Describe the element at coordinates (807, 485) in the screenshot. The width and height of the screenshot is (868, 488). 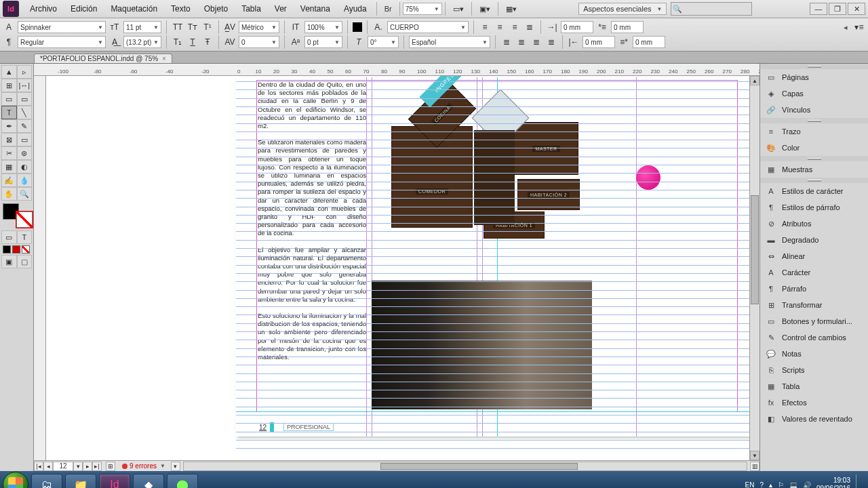
I see `tray-volume-icon: 🔊` at that location.